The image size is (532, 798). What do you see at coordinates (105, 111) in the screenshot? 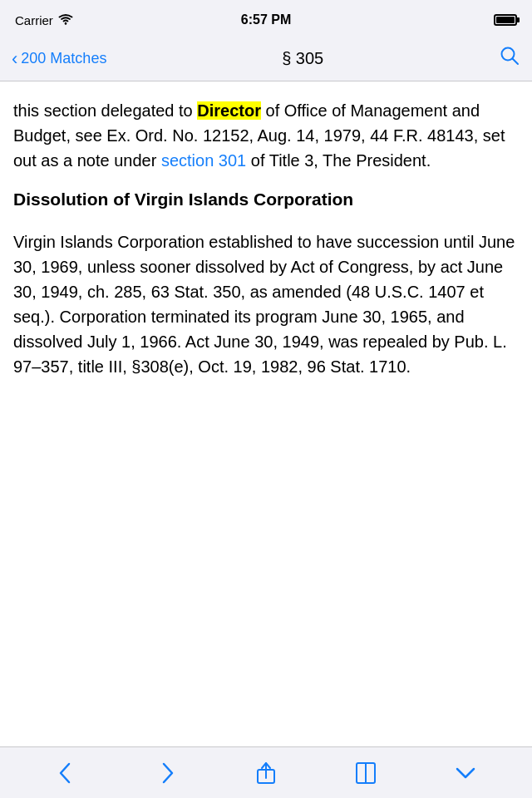
I see `paragraph-1-before: this section delegated to` at bounding box center [105, 111].